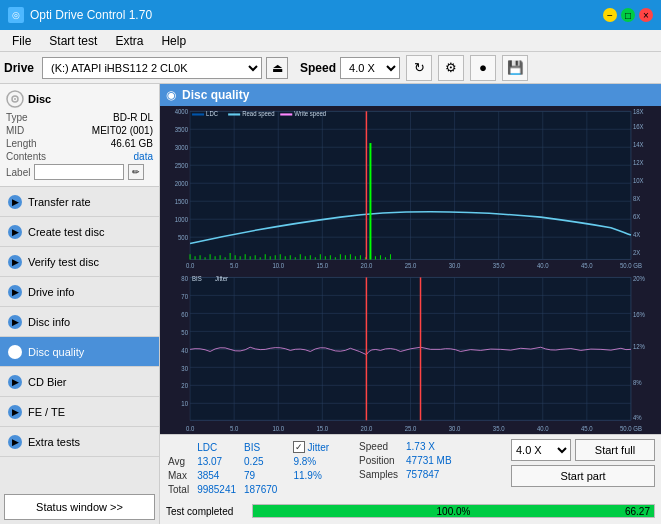 This screenshot has height=524, width=661. I want to click on drive-select: (K:) ATAPI iHBS112 2 CL0K, so click(152, 68).